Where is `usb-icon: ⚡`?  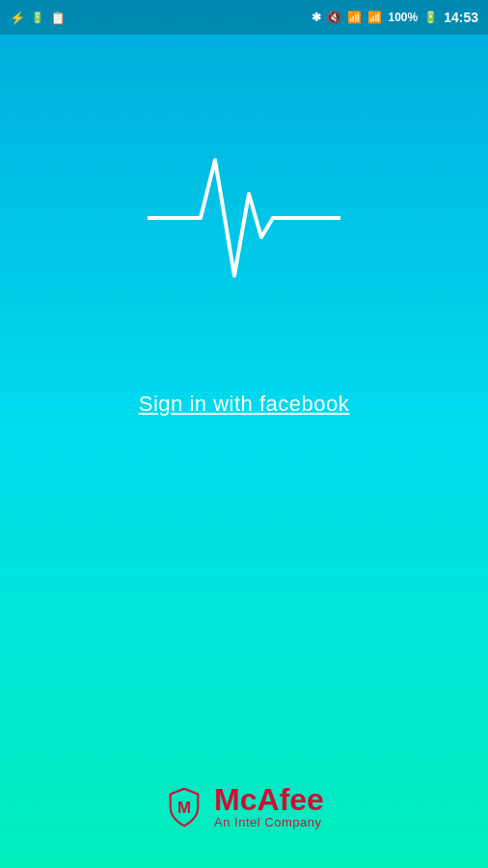
usb-icon: ⚡ is located at coordinates (17, 17).